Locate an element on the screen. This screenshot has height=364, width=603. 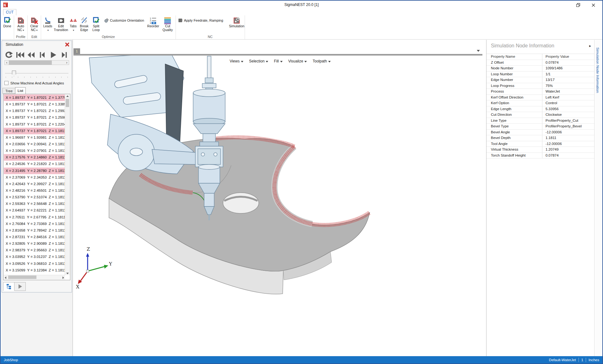
cut-quality-icon is located at coordinates (168, 21).